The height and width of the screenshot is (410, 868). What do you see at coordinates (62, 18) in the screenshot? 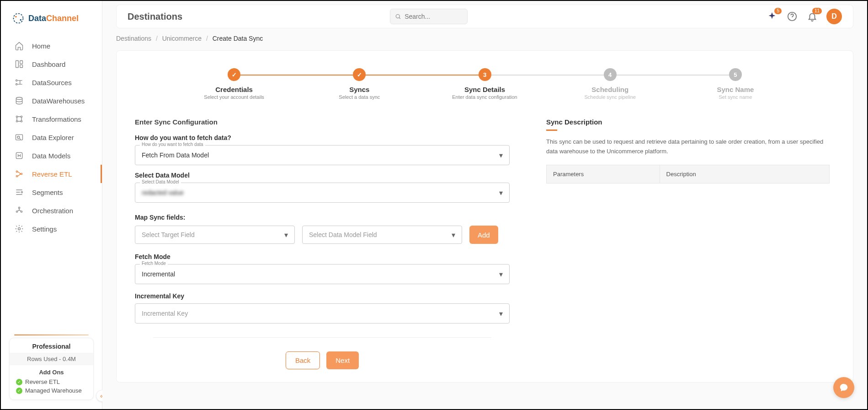
I see `logo-text-2: Channel` at bounding box center [62, 18].